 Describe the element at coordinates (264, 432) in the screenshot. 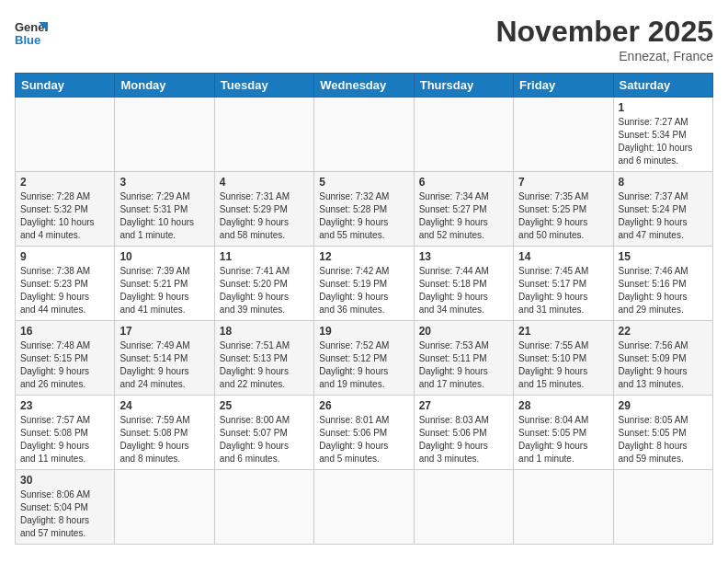

I see `calendar-cell: 25Sunrise: 8:00 AM Sunset: 5:07 PM Dayli…` at that location.